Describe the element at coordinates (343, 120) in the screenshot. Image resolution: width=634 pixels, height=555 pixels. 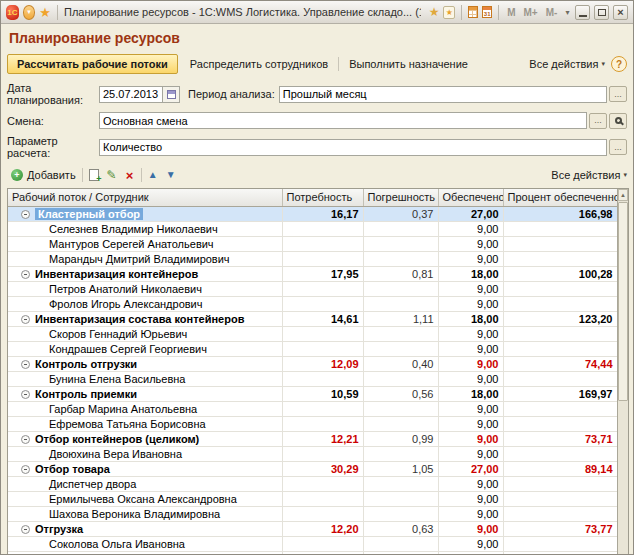
I see `shift-input: Основная смена` at that location.